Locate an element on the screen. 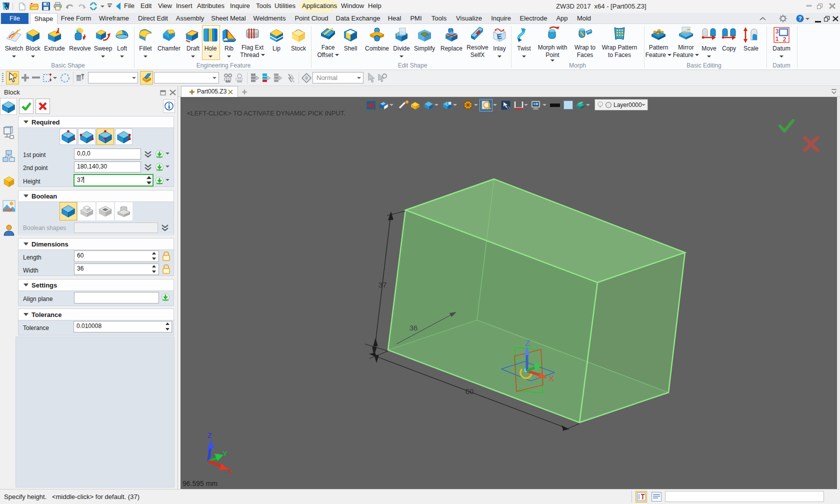  svg-text: 1 is located at coordinates (777, 39).